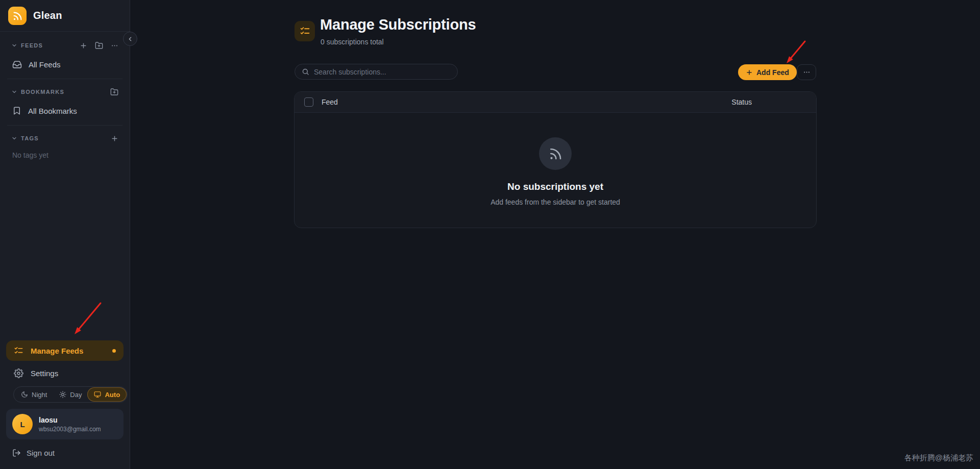  What do you see at coordinates (16, 453) in the screenshot?
I see `logout-icon` at bounding box center [16, 453].